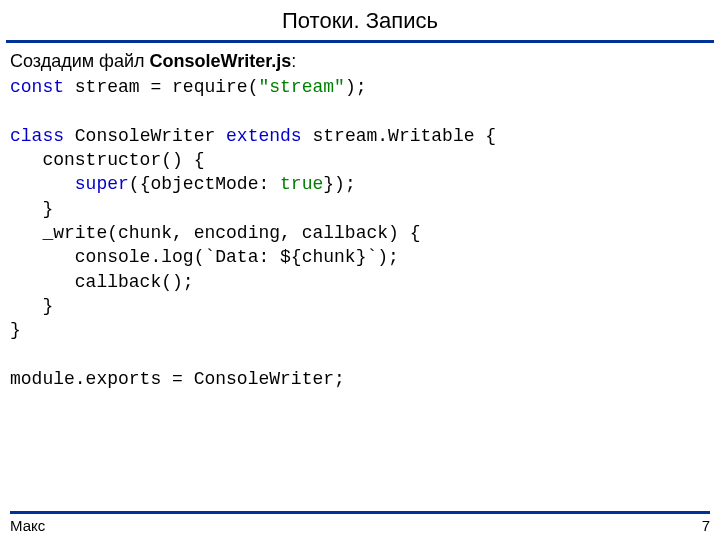 This screenshot has height=540, width=720. I want to click on code-text: callback();, so click(102, 282).